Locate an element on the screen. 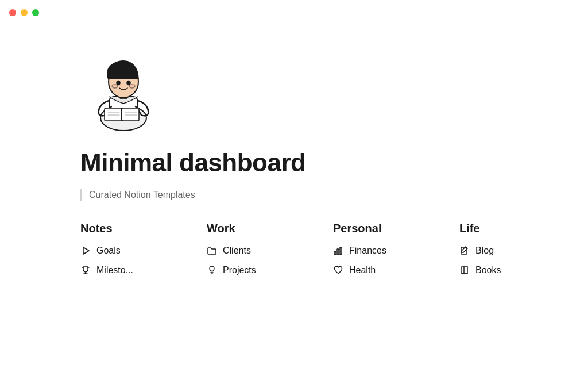 The height and width of the screenshot is (368, 588). item-milestones: Milesto... is located at coordinates (126, 270).